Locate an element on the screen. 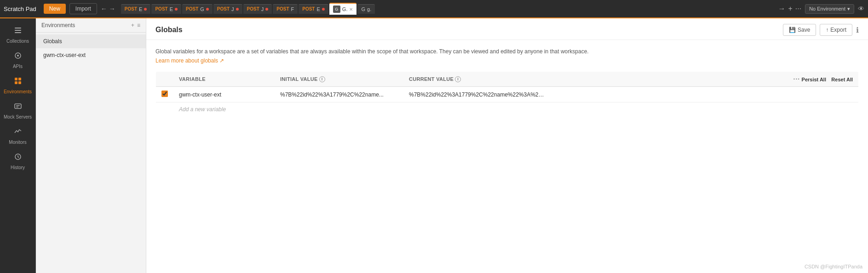  content-header: Globals 💾 Save ↑ Export ℹ is located at coordinates (507, 29).